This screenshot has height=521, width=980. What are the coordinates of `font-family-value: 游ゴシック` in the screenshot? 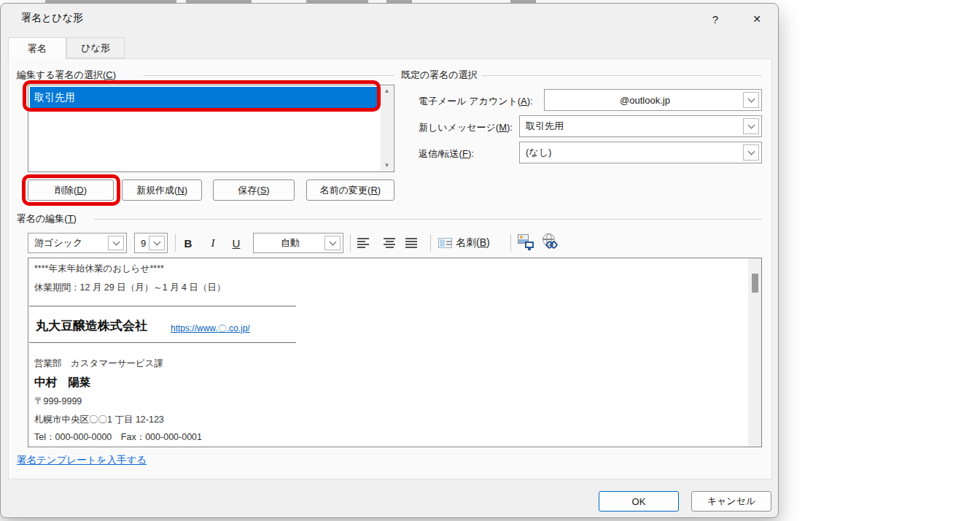 It's located at (69, 243).